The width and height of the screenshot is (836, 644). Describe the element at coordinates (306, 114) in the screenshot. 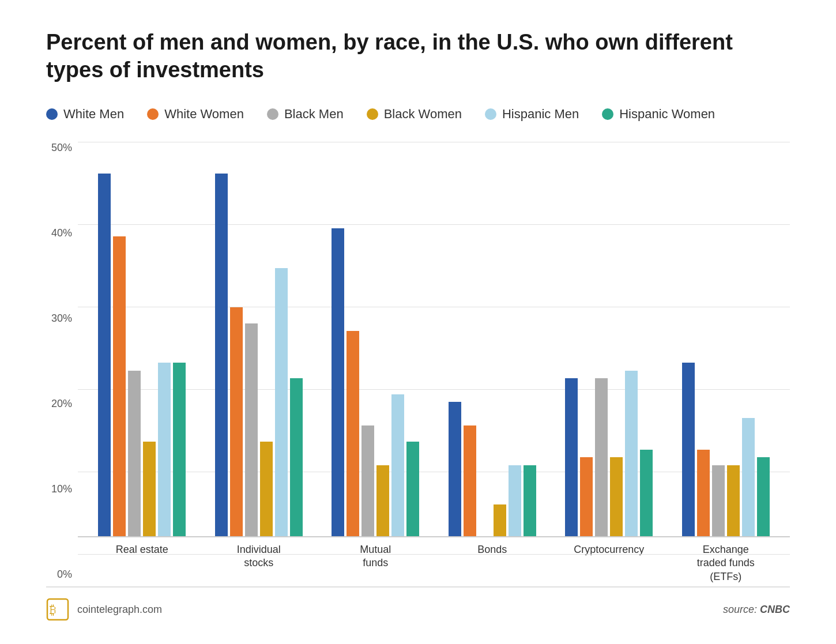

I see `legend-item-black-men: Black Men` at that location.